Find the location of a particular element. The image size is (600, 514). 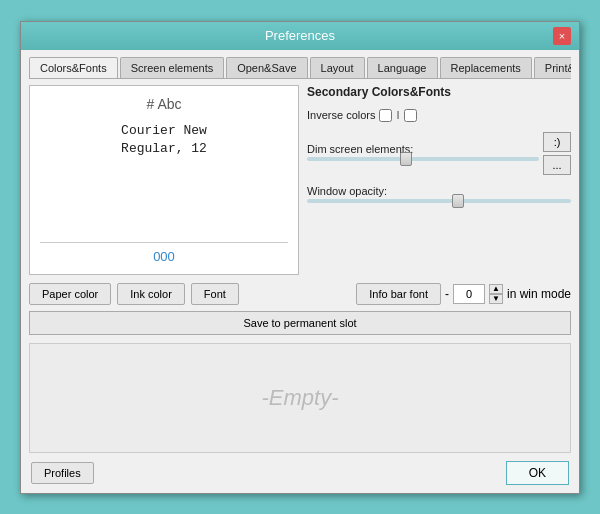

opacity-label: Window opacity: is located at coordinates (439, 191).